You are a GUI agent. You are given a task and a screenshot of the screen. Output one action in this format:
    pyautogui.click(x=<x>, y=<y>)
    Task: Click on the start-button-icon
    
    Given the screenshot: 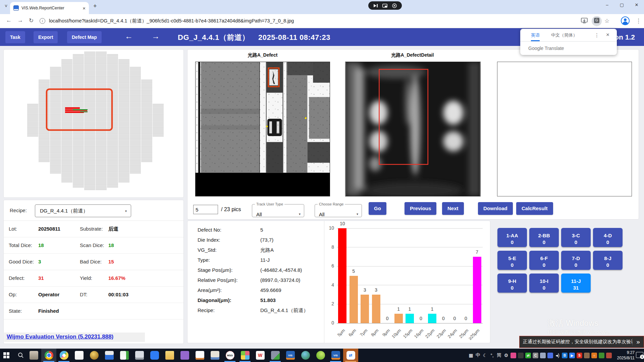 What is the action you would take?
    pyautogui.click(x=6, y=355)
    